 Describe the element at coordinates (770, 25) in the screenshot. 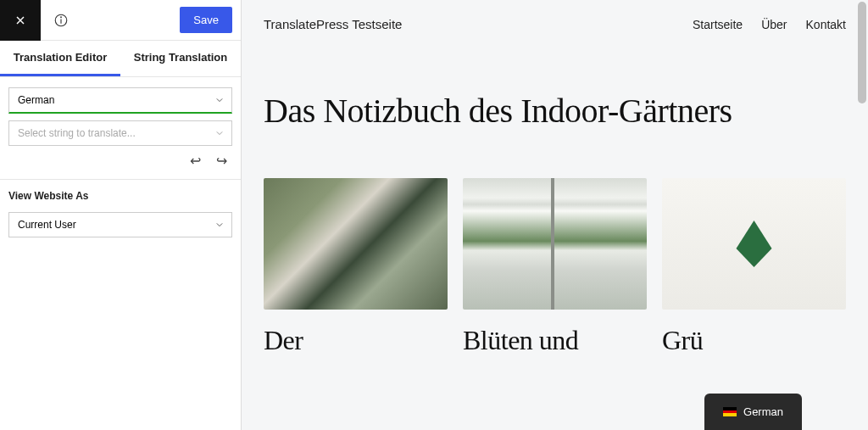

I see `site-nav: Startseite Über Kontakt` at that location.